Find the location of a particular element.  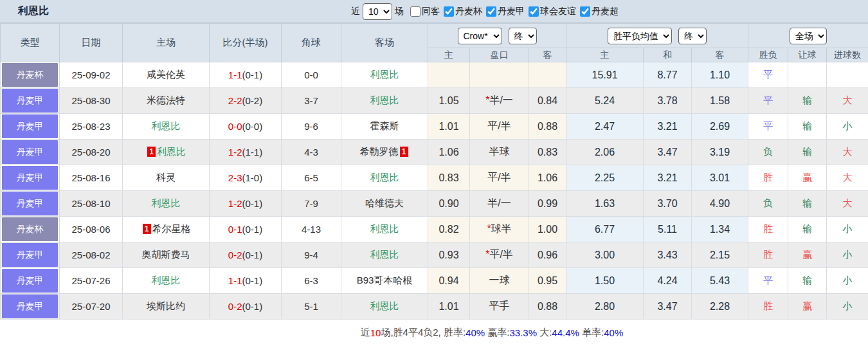

avg-odds-select: 胜平负均值 is located at coordinates (640, 36).